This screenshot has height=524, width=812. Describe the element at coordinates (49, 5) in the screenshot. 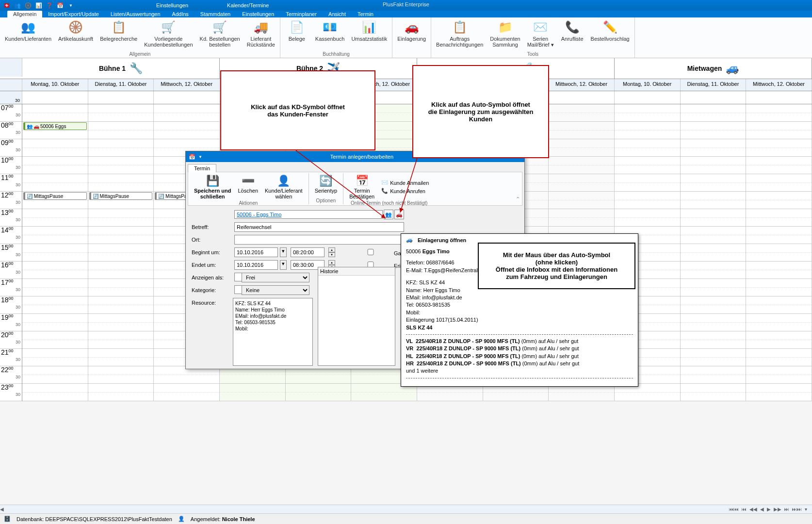

I see `qat-icon-4: ❓` at that location.